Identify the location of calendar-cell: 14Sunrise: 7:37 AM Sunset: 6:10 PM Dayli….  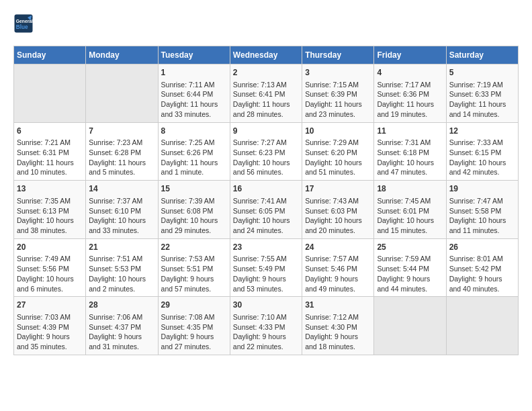
(122, 210).